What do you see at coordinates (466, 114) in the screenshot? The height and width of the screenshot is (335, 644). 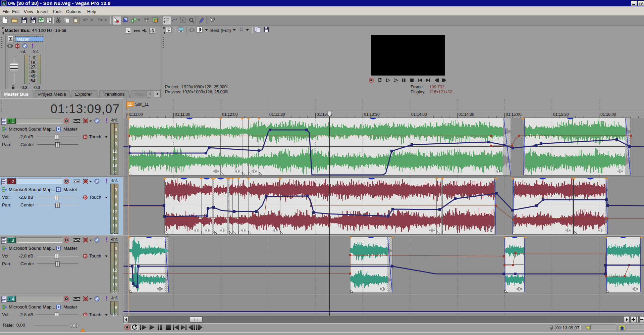 I see `svg-text: 01:14:30` at bounding box center [466, 114].